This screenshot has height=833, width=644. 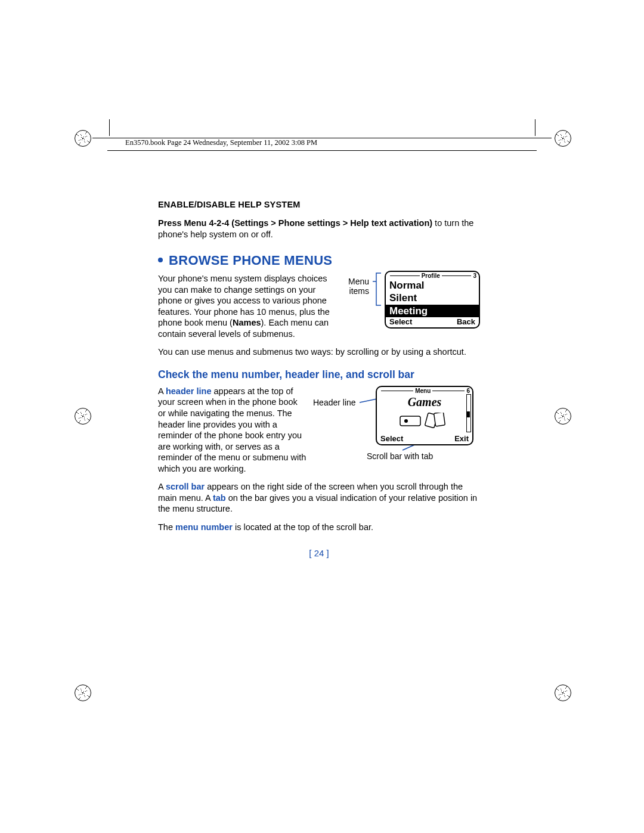 I want to click on screen-header-num: 3, so click(x=475, y=275).